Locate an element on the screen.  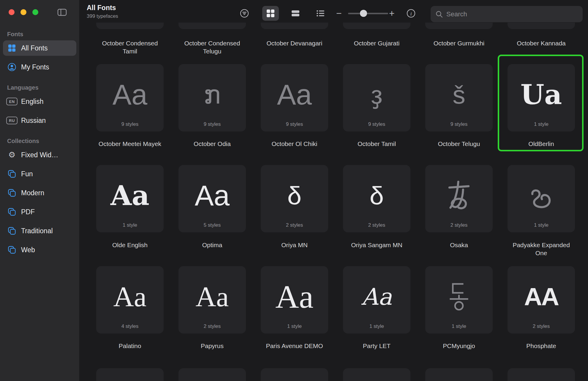
font-tile-phosphate: AA2 styles is located at coordinates (541, 300).